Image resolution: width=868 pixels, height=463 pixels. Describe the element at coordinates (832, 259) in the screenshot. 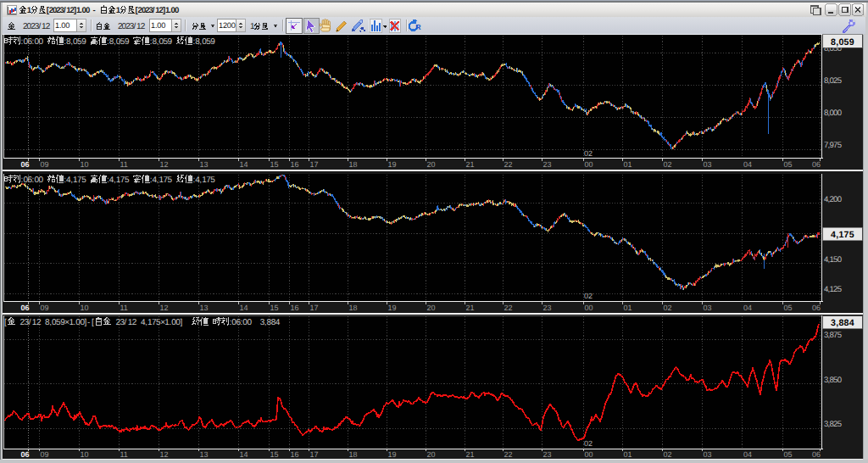

I see `svg-text: 4,150` at that location.